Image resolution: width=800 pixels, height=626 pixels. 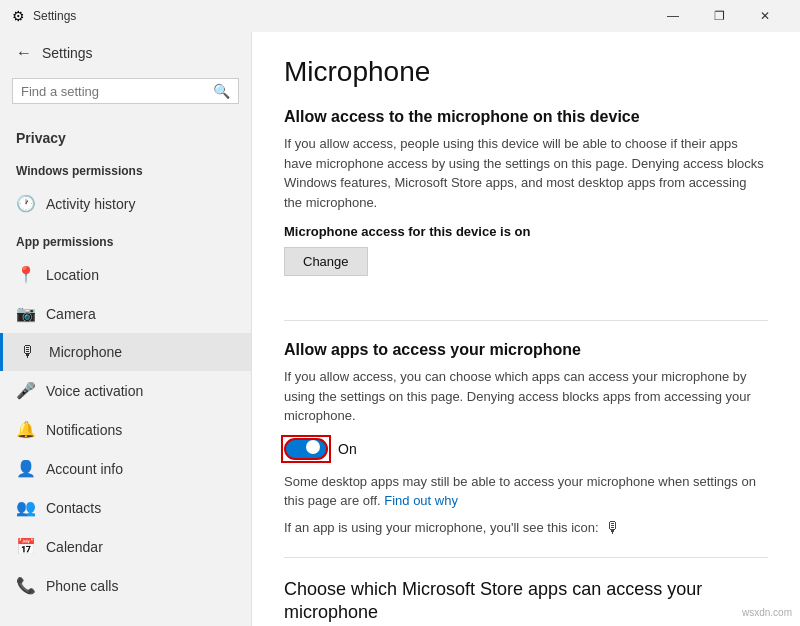 What do you see at coordinates (68, 53) in the screenshot?
I see `sidebar-back-label: Settings` at bounding box center [68, 53].